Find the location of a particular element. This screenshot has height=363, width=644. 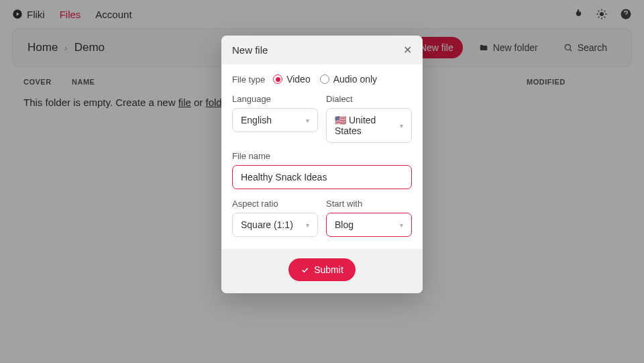

file-type-label: File type is located at coordinates (248, 79).